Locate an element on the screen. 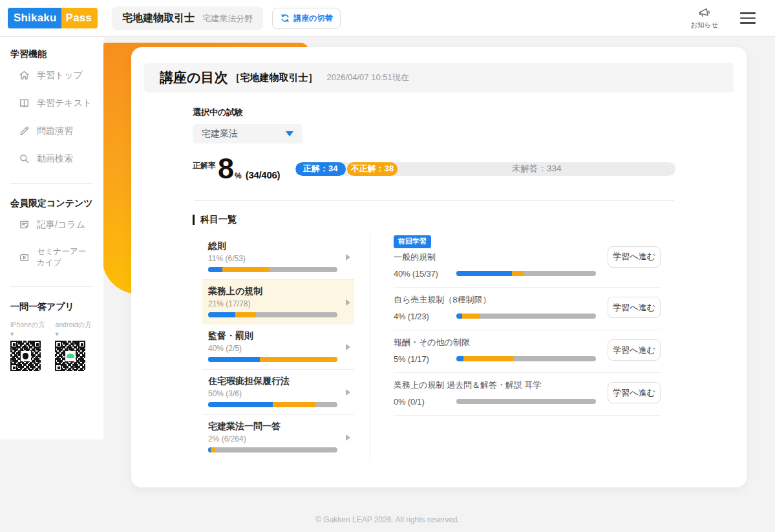 Image resolution: width=775 pixels, height=532 pixels. subject-row-gyoumu-selected: 業務上の規制 21% (17/78) is located at coordinates (278, 303).